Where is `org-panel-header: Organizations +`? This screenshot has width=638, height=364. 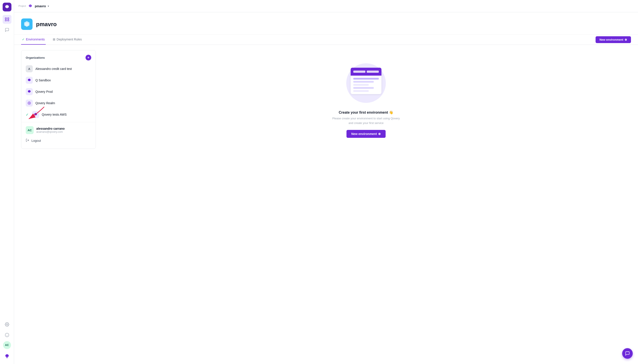
org-panel-header: Organizations + is located at coordinates (58, 58).